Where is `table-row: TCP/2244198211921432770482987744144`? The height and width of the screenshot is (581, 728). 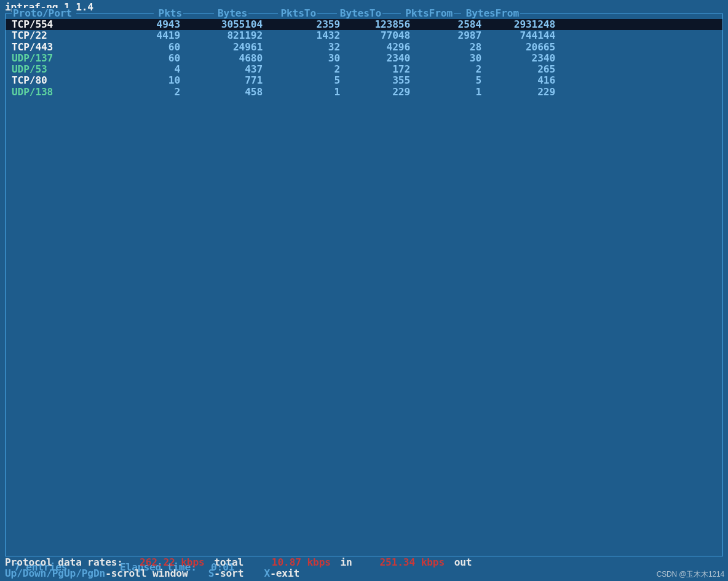 table-row: TCP/2244198211921432770482987744144 is located at coordinates (364, 36).